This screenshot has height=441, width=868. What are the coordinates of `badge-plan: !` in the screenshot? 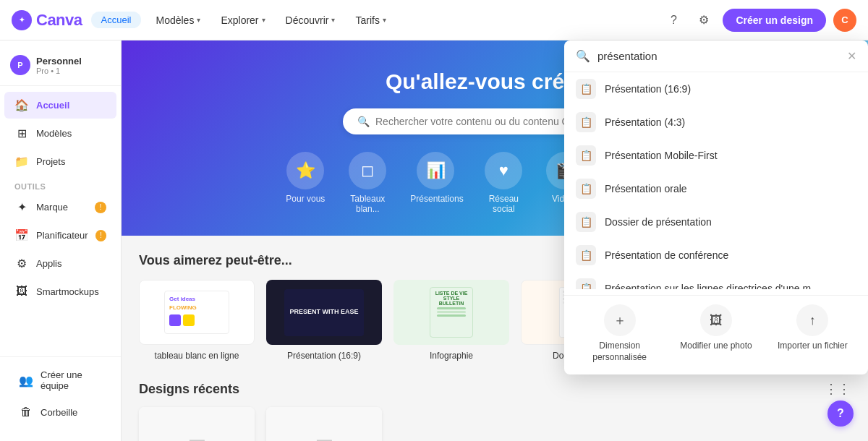 It's located at (101, 236).